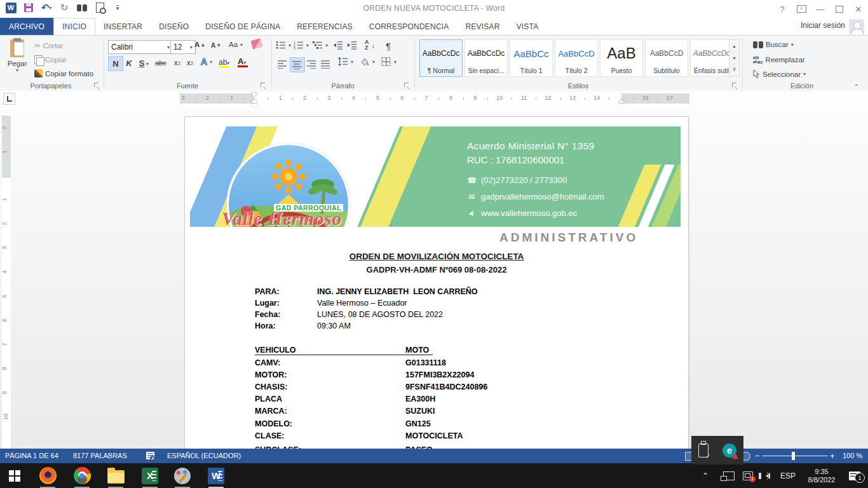  What do you see at coordinates (190, 63) in the screenshot?
I see `superscript-button: x2` at bounding box center [190, 63].